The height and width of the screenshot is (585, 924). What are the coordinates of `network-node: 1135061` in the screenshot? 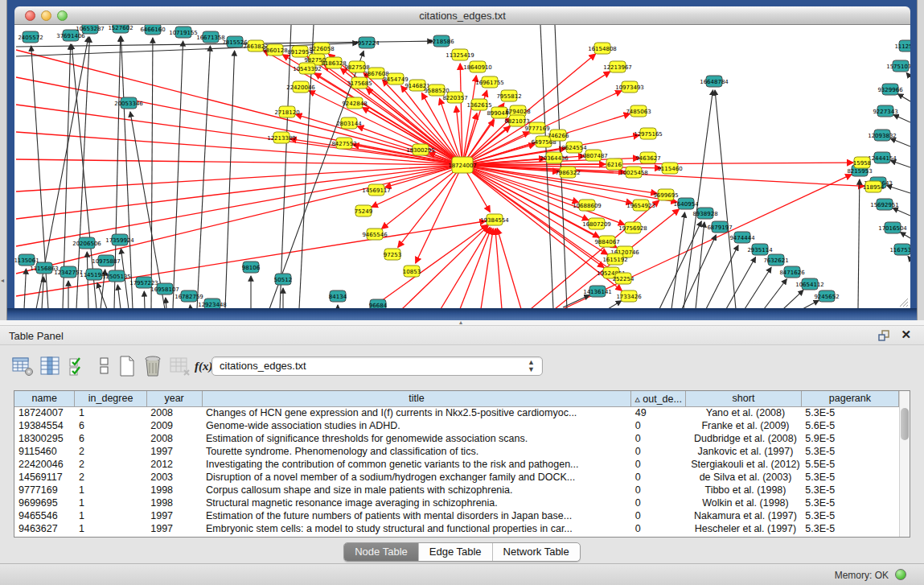 It's located at (27, 260).